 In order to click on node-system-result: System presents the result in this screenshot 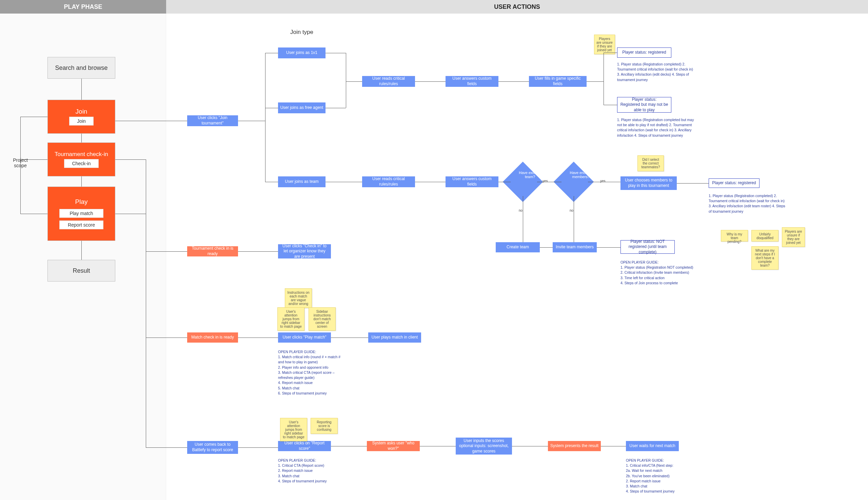, I will do `click(575, 446)`.